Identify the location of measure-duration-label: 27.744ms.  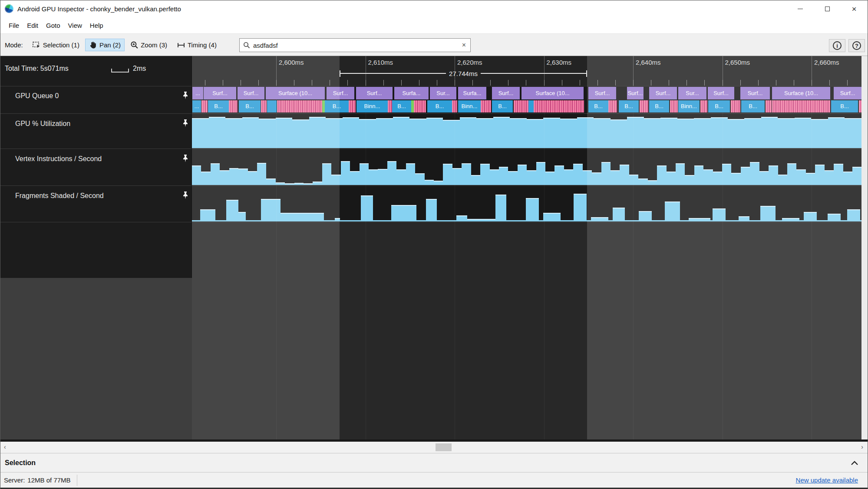
(463, 74).